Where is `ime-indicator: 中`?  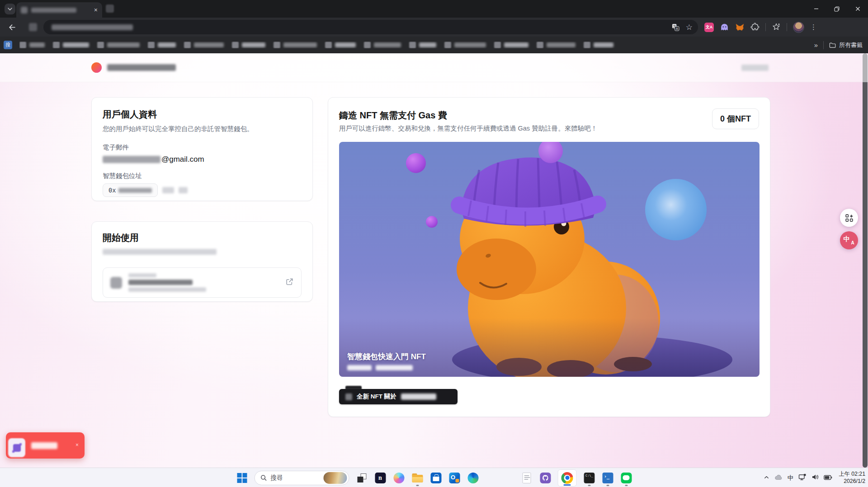
ime-indicator: 中 is located at coordinates (791, 478).